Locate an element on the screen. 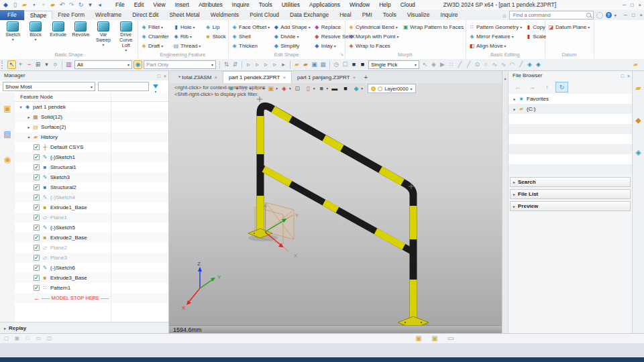 This screenshot has height=362, width=644. new-file-icon: ▯ is located at coordinates (15, 5).